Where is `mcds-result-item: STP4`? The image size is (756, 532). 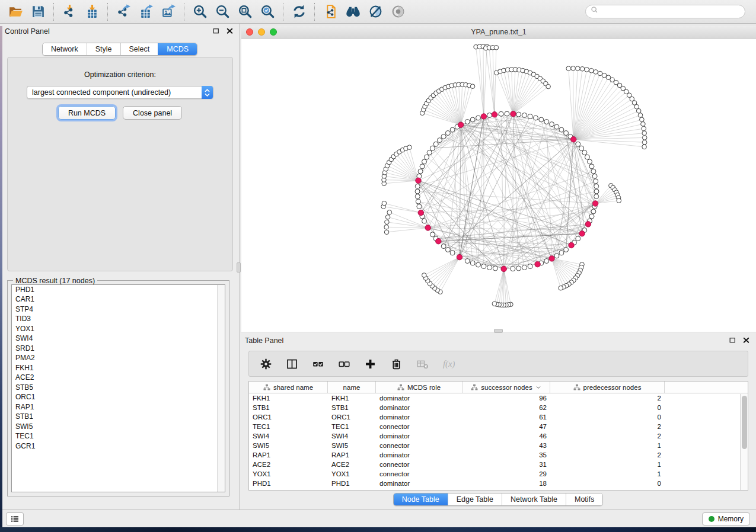
mcds-result-item: STP4 is located at coordinates (119, 309).